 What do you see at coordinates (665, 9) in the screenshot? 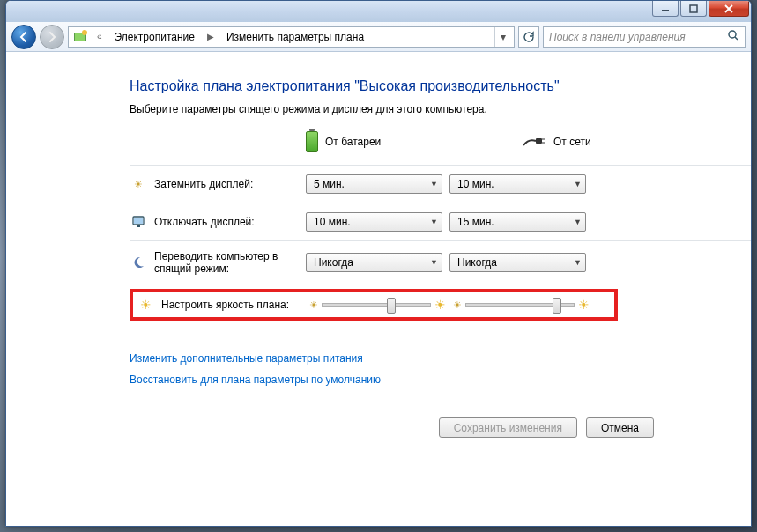
I see `minimize-button` at bounding box center [665, 9].